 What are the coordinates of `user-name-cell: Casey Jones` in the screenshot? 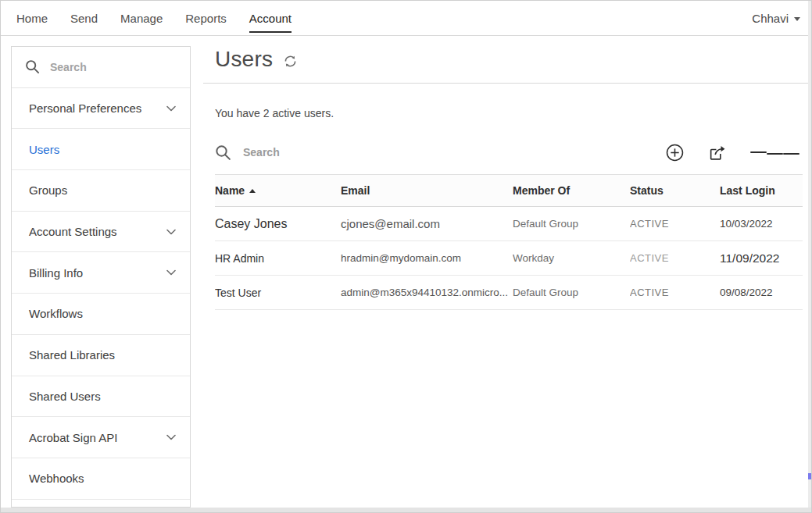 It's located at (278, 224).